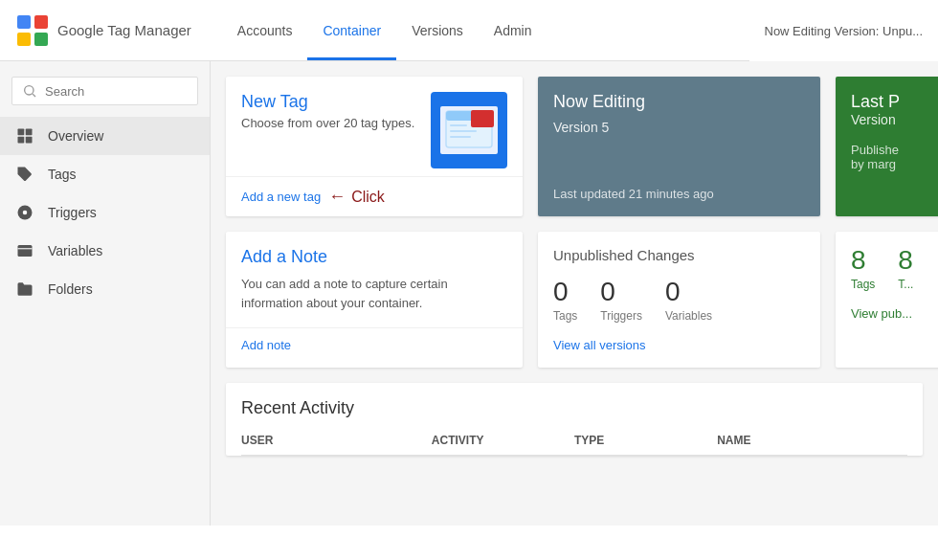  Describe the element at coordinates (374, 280) in the screenshot. I see `add-note-card-body: Add a Note You can add a note to capture…` at that location.